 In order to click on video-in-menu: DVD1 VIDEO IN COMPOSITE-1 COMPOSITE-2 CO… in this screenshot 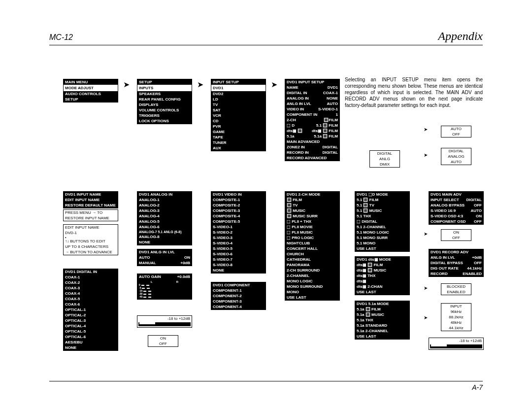, I will do `click(238, 233)`.